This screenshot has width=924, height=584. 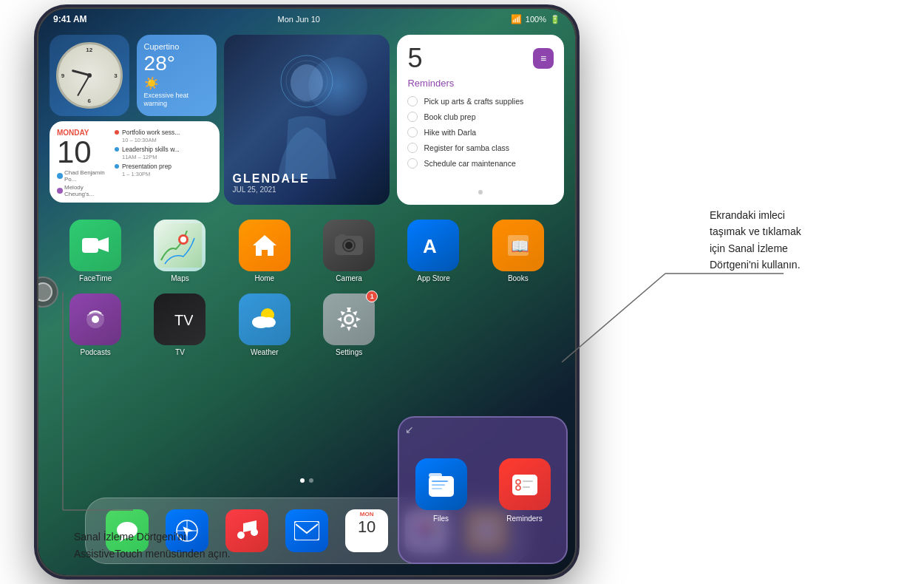 What do you see at coordinates (480, 83) in the screenshot?
I see `reminders-title: Reminders` at bounding box center [480, 83].